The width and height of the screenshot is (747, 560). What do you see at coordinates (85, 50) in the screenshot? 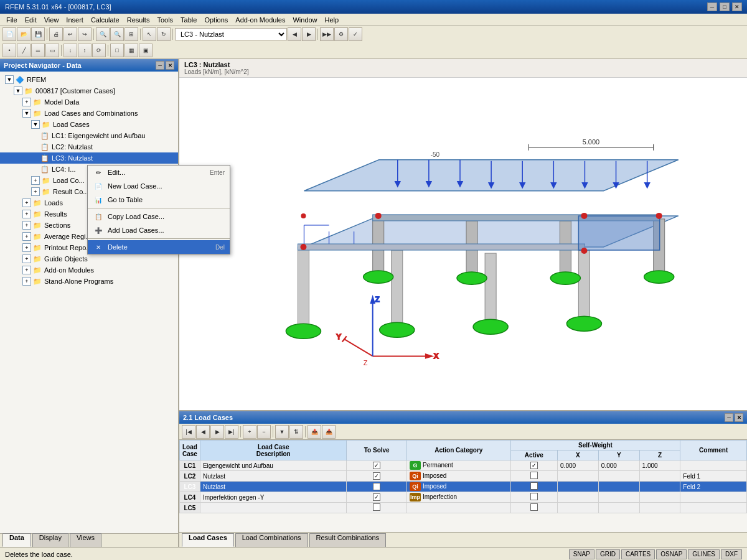
I see `tb-load2: ↕` at bounding box center [85, 50].